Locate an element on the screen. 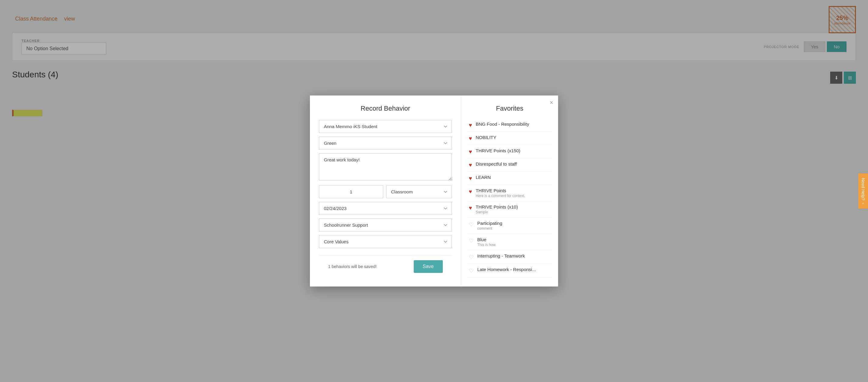 Image resolution: width=868 pixels, height=382 pixels. favorite-item: ♥LEARN is located at coordinates (509, 178).